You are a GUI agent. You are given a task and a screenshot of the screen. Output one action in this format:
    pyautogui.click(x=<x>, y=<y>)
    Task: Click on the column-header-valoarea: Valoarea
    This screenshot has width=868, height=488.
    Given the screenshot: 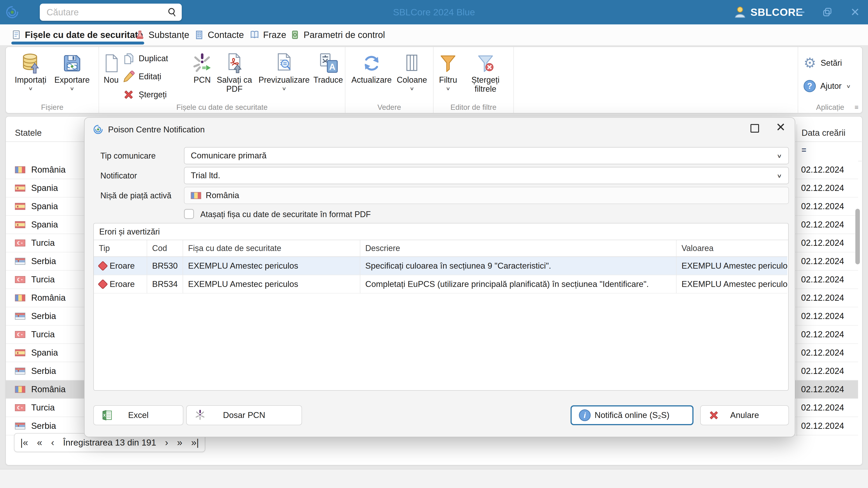 What is the action you would take?
    pyautogui.click(x=732, y=249)
    